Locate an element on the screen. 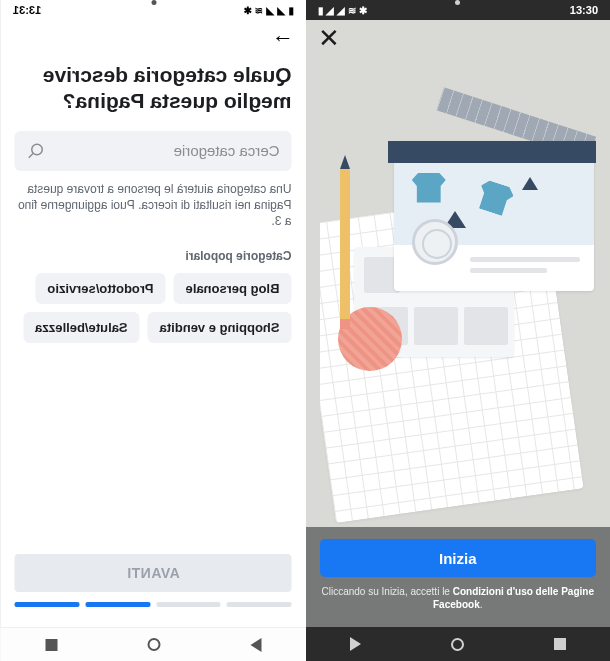 This screenshot has height=661, width=610. search-icon is located at coordinates (36, 151).